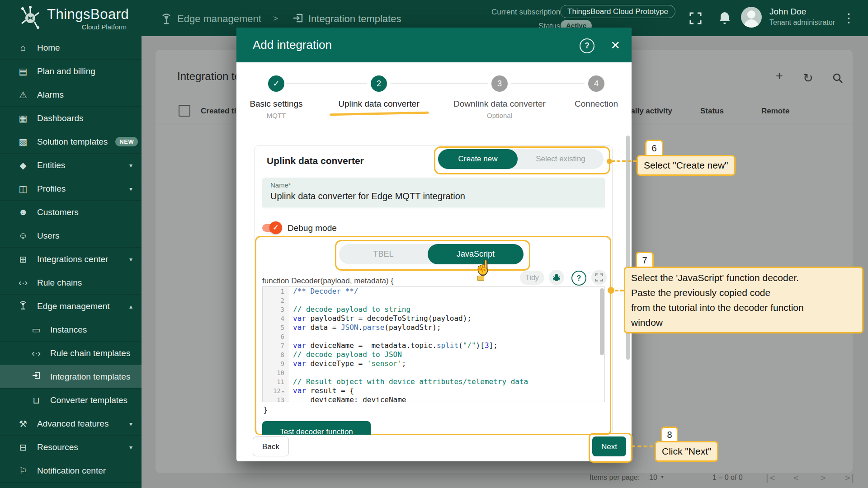  I want to click on select-existing-toggle: Select existing, so click(561, 159).